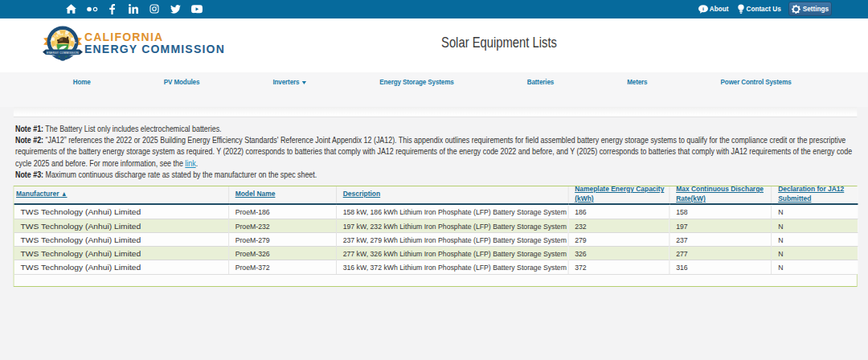 This screenshot has width=868, height=360. I want to click on svg-text: ENERGY COMMISSION, so click(63, 53).